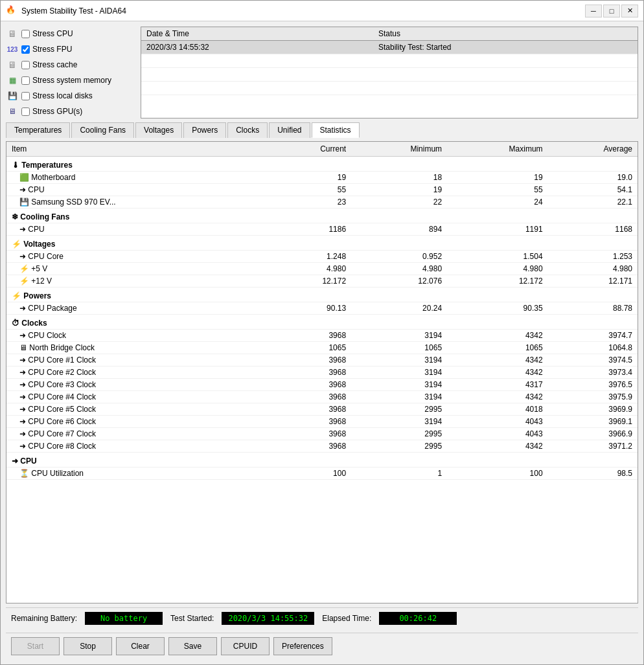 Image resolution: width=644 pixels, height=665 pixels. What do you see at coordinates (389, 61) in the screenshot?
I see `log-table-inner: Date & Time Status 2020/3/3 14:55:32 Sta…` at bounding box center [389, 61].